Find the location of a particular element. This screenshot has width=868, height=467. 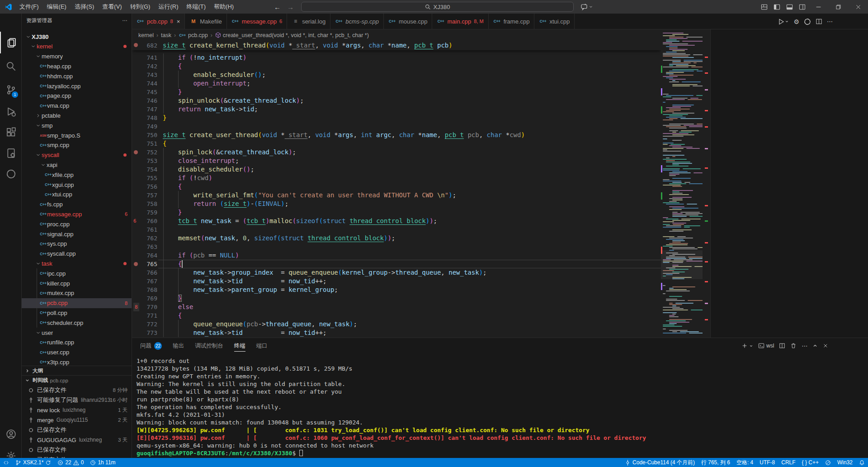

activity-explorer-icon is located at coordinates (11, 43).